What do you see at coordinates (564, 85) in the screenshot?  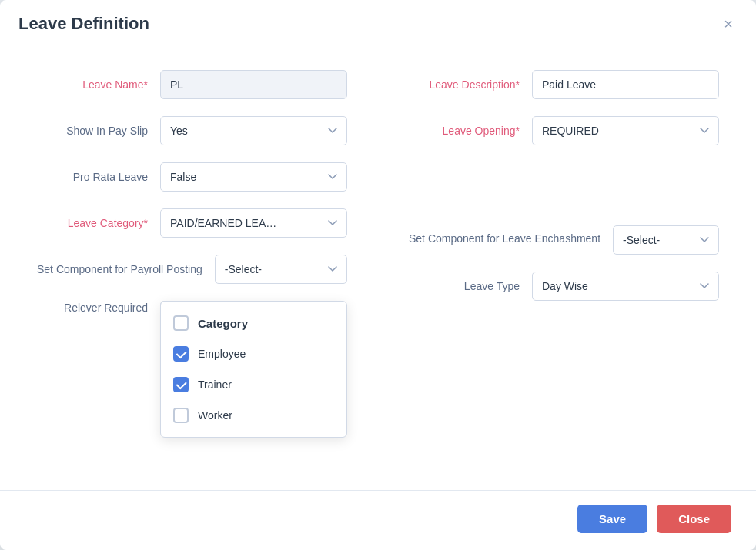 I see `leave-description-row: Leave Description*` at bounding box center [564, 85].